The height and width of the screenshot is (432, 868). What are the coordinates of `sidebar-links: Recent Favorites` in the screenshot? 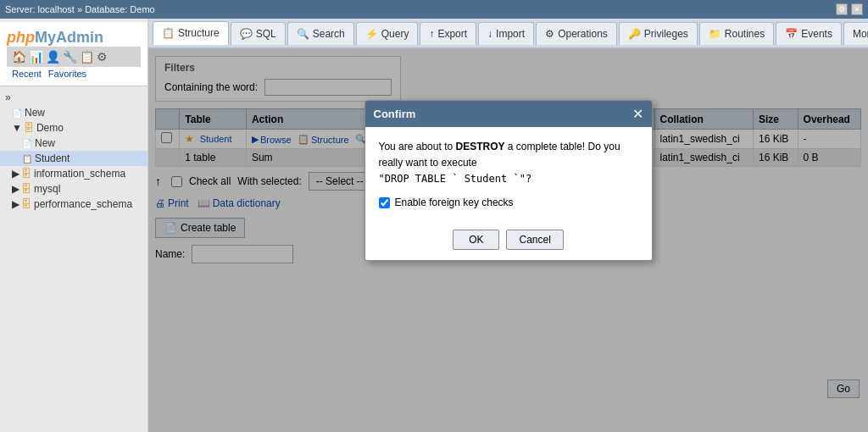 It's located at (74, 74).